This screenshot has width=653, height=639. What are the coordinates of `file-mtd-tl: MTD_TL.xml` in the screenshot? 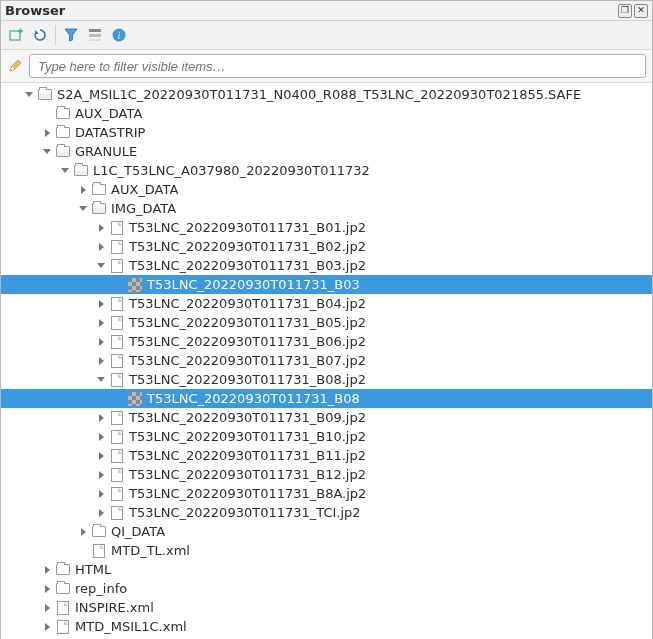 It's located at (326, 550).